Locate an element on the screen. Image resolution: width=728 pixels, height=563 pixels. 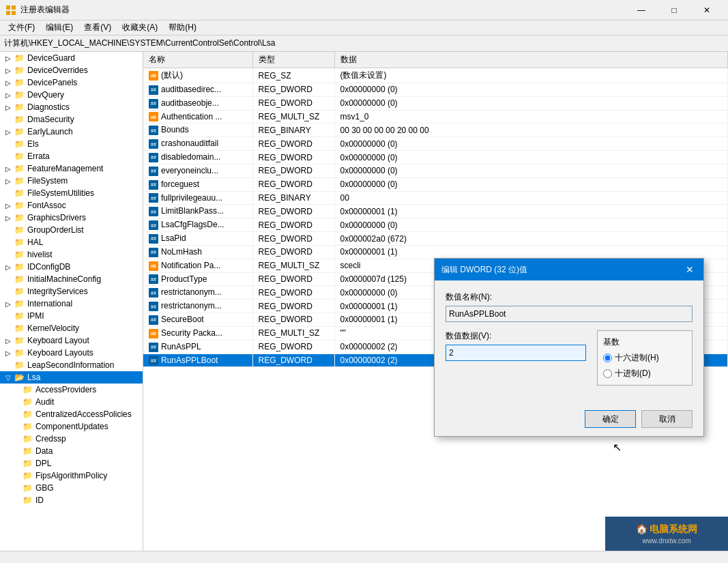
value-row: 数值数据(V): 基数 十六进制(H) 十进制(D) is located at coordinates (569, 358).